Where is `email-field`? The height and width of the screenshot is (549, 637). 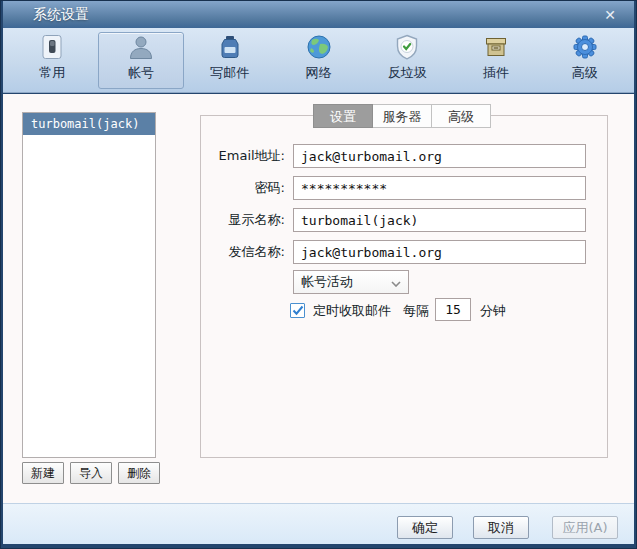 email-field is located at coordinates (440, 156).